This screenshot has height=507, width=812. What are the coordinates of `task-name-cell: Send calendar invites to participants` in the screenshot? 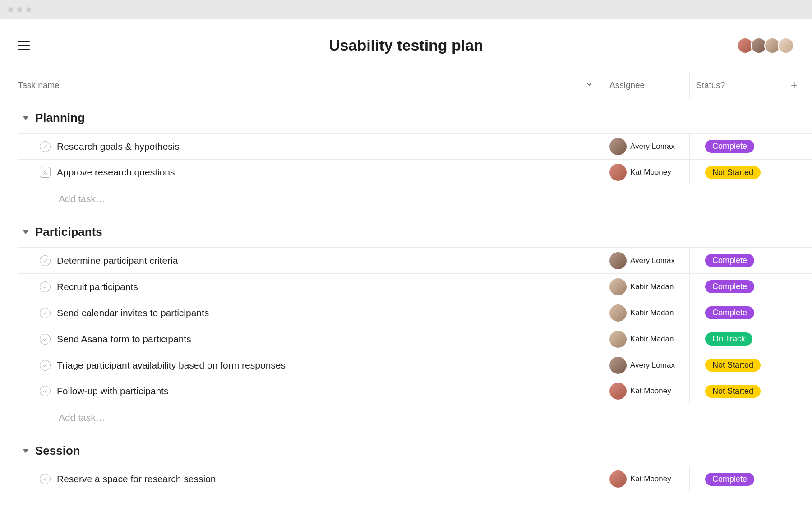 It's located at (310, 313).